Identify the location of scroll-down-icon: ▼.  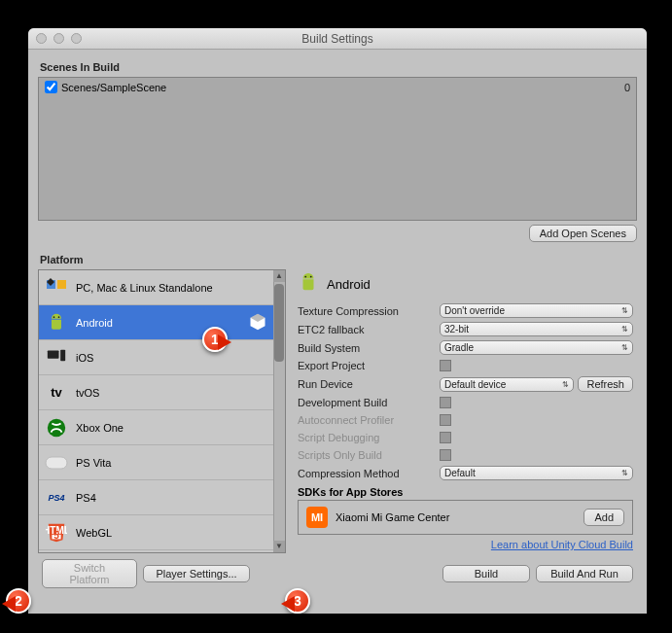
(279, 546).